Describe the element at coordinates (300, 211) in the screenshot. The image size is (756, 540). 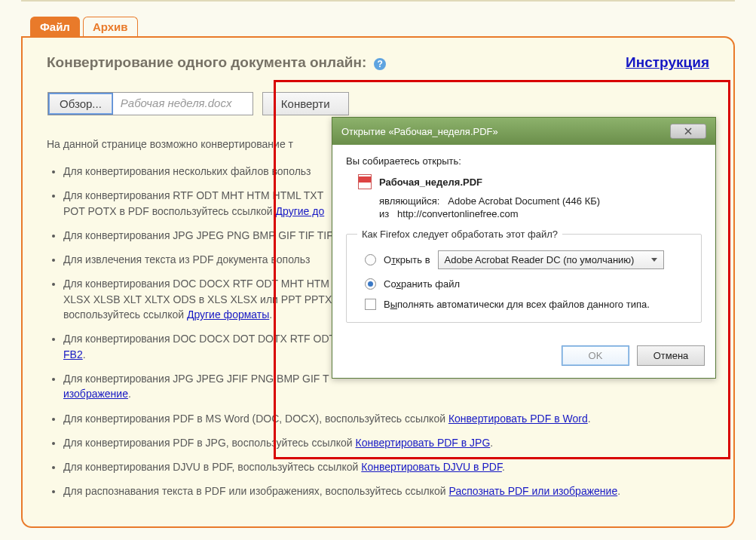
I see `inline-link: Другие до` at that location.